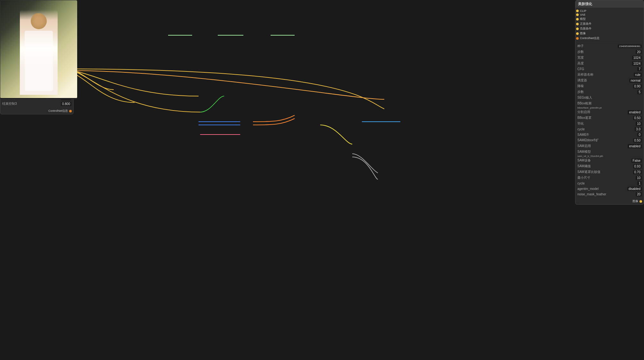 The height and width of the screenshot is (360, 644). I want to click on controlnet-loader-output: ControlNet信息, so click(37, 111).